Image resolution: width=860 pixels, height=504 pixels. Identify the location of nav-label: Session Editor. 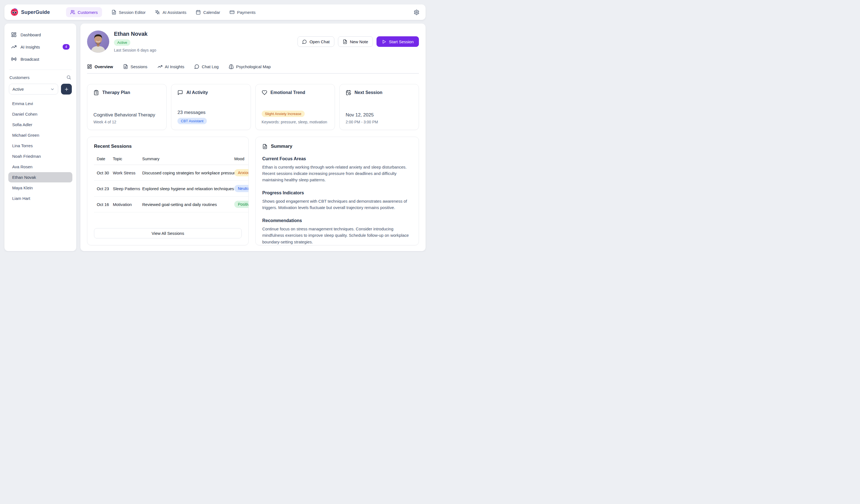
(132, 12).